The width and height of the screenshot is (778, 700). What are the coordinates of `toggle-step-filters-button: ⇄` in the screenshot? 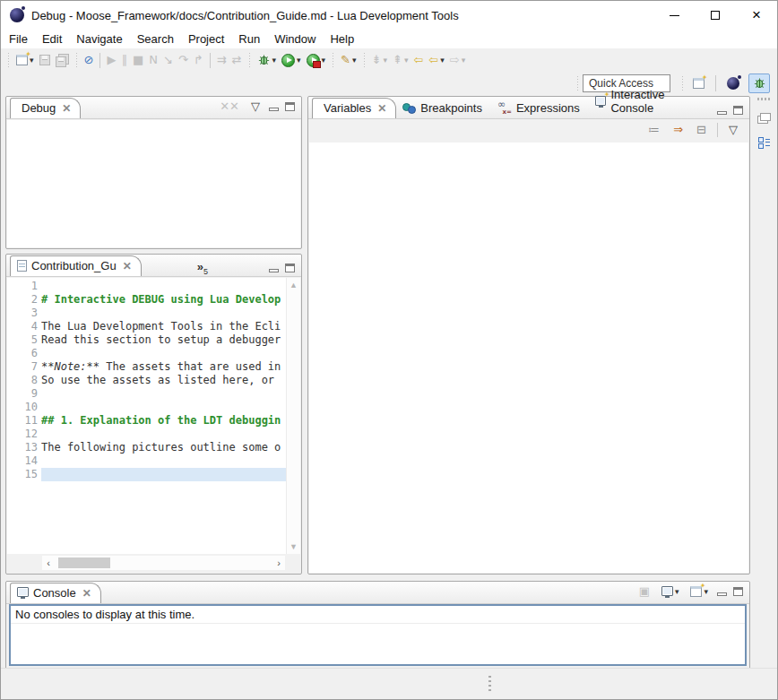 It's located at (237, 60).